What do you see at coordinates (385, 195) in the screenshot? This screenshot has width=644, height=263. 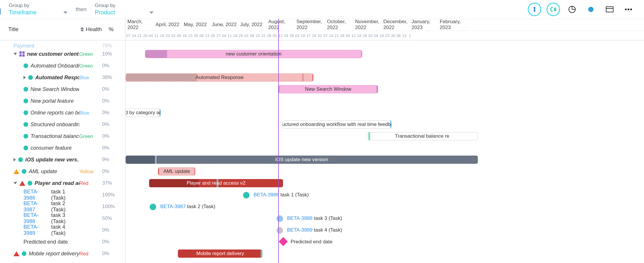 I see `timeline-row: BETA-3986 task 1 (Task)` at bounding box center [385, 195].